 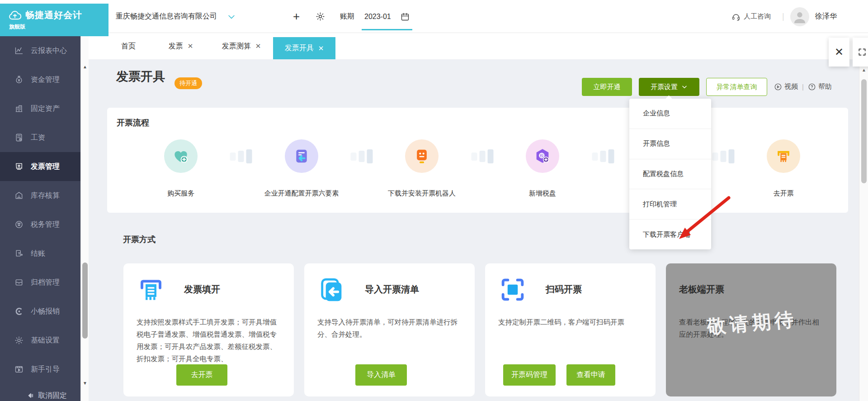 What do you see at coordinates (181, 46) in the screenshot?
I see `tab-invoice: 发票 ✕` at bounding box center [181, 46].